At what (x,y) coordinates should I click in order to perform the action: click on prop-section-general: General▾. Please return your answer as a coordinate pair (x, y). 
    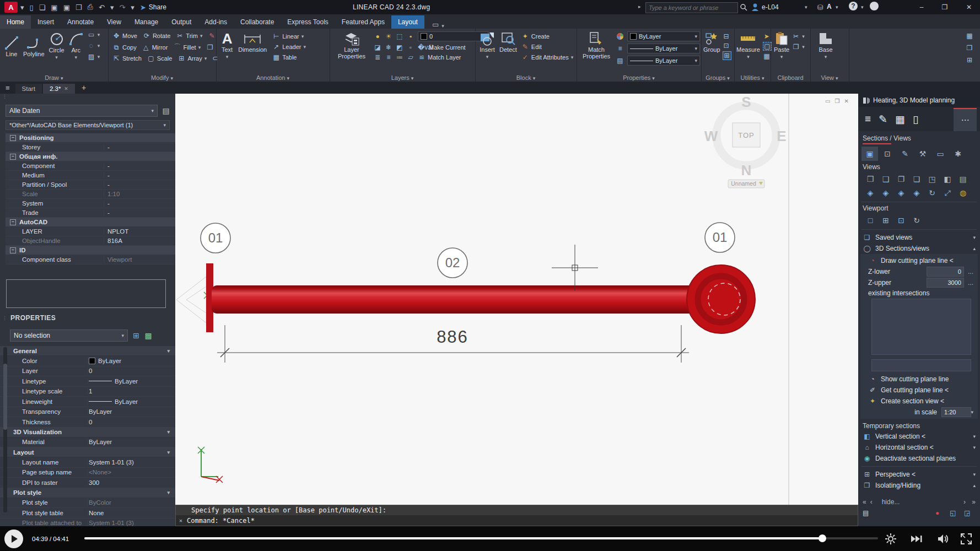
    Looking at the image, I should click on (88, 351).